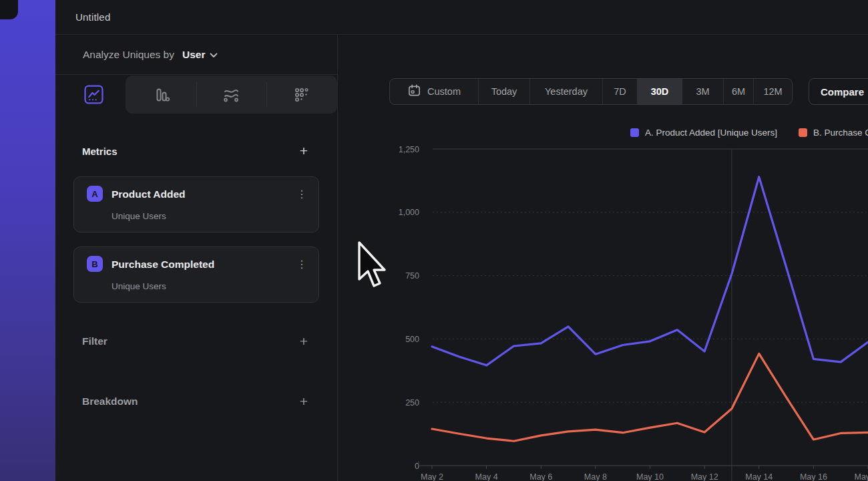 This screenshot has width=868, height=481. Describe the element at coordinates (28, 240) in the screenshot. I see `backdrop-gradient` at that location.